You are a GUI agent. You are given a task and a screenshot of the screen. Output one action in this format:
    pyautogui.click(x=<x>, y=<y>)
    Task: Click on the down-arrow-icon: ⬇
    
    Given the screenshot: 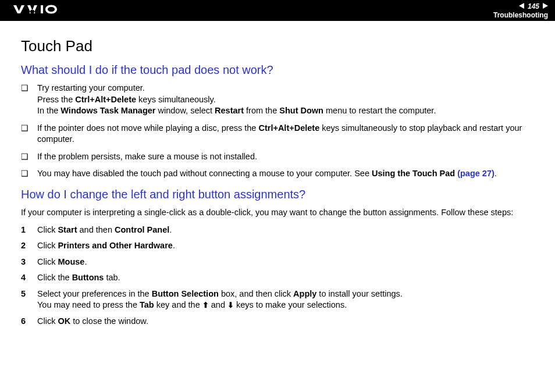 What is the action you would take?
    pyautogui.click(x=230, y=305)
    